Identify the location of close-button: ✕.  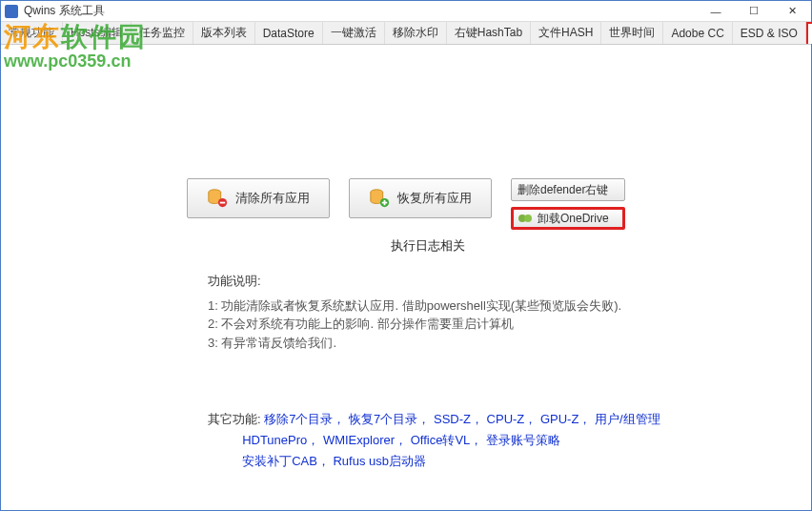
(792, 11).